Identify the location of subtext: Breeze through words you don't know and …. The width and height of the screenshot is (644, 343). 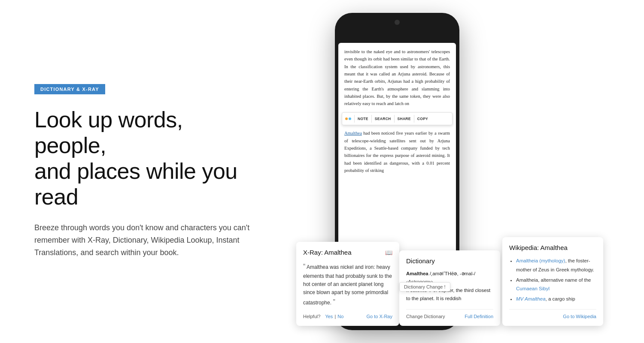
(146, 240).